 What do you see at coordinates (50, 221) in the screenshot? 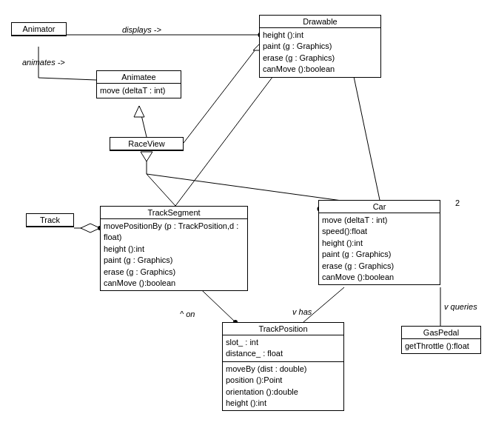
I see `track-title: Track` at bounding box center [50, 221].